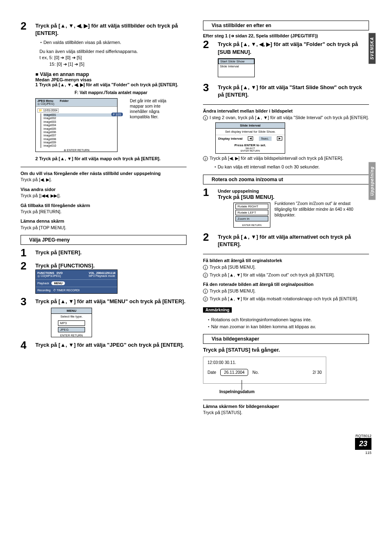 The image size is (392, 555). Describe the element at coordinates (71, 322) in the screenshot. I see `menu-select-screenshot: MENU Select file type. MP3 JPEG ENTER RE…` at that location.